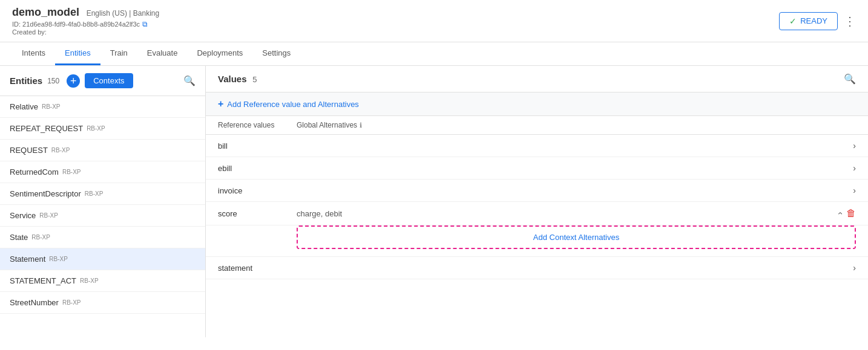 The width and height of the screenshot is (868, 350). What do you see at coordinates (43, 280) in the screenshot?
I see `sidebar-item-label: STATEMENT_ACT` at bounding box center [43, 280].